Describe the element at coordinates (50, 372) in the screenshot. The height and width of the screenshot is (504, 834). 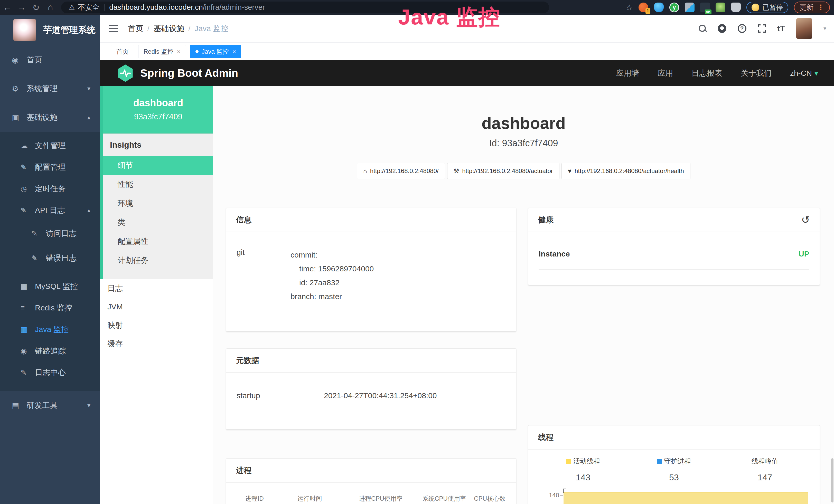
I see `sidebar-item-log-center: ✎ 日志中心` at that location.